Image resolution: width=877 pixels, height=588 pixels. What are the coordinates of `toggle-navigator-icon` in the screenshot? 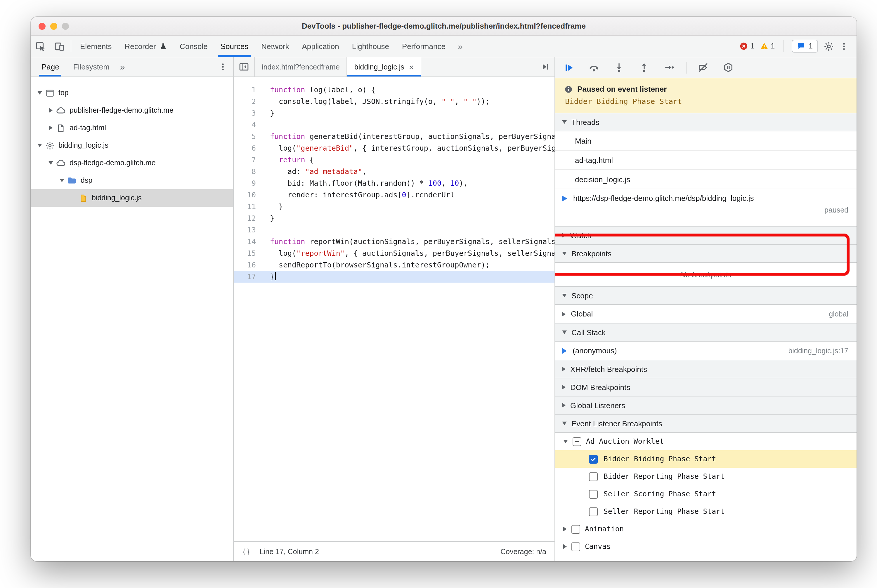 It's located at (244, 67).